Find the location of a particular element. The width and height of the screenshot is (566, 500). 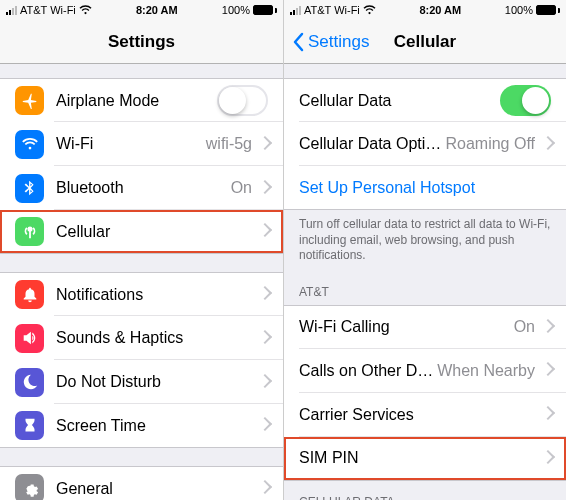

back-label: Settings is located at coordinates (338, 42).